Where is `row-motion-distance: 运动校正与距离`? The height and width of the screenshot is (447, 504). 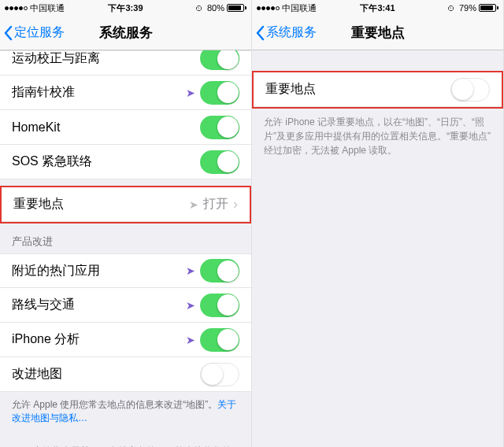
row-motion-distance: 运动校正与距离 is located at coordinates (126, 63).